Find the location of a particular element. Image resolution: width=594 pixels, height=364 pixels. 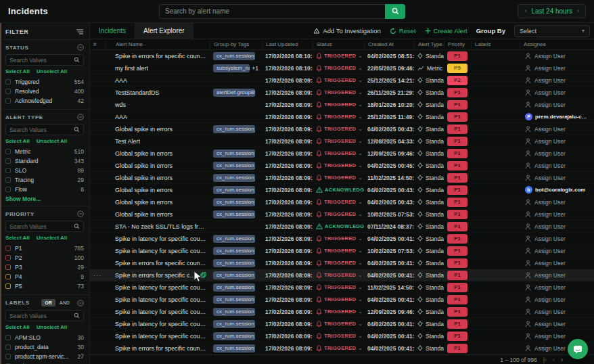

alert-name: Test Alert is located at coordinates (127, 141).